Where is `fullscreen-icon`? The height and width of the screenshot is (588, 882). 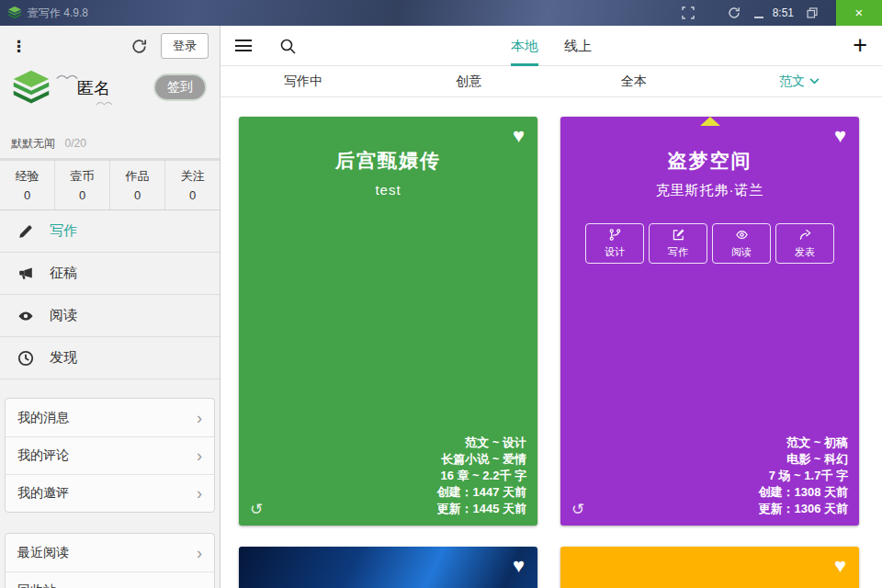
fullscreen-icon is located at coordinates (688, 13).